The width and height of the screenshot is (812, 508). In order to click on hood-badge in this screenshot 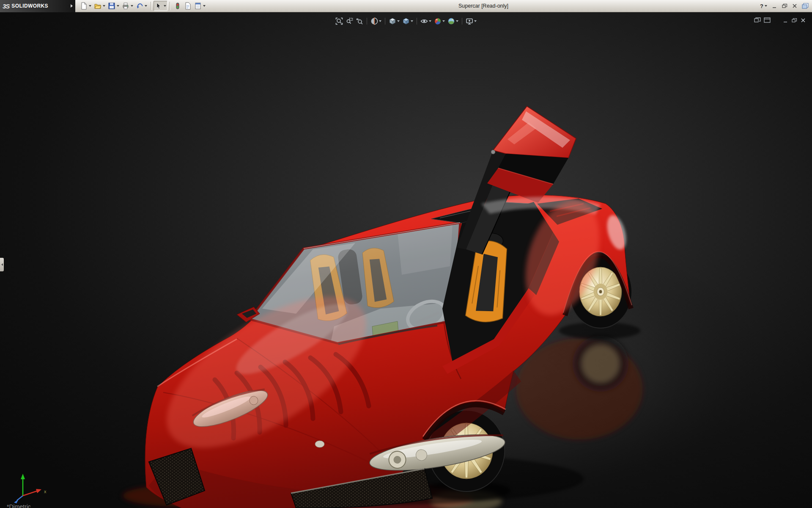, I will do `click(320, 444)`.